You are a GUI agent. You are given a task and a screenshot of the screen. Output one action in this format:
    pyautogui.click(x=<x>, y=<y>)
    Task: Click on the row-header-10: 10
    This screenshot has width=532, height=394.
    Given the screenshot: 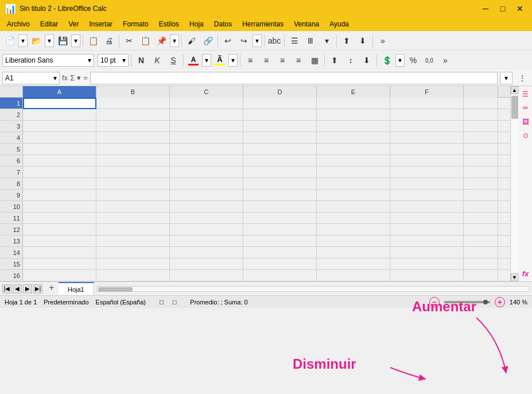 What is the action you would take?
    pyautogui.click(x=11, y=207)
    